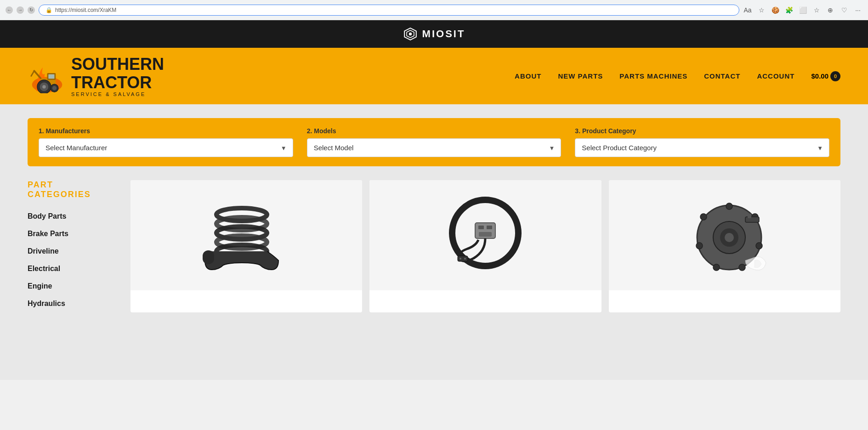  Describe the element at coordinates (826, 76) in the screenshot. I see `cart-area: $0.00 0` at that location.